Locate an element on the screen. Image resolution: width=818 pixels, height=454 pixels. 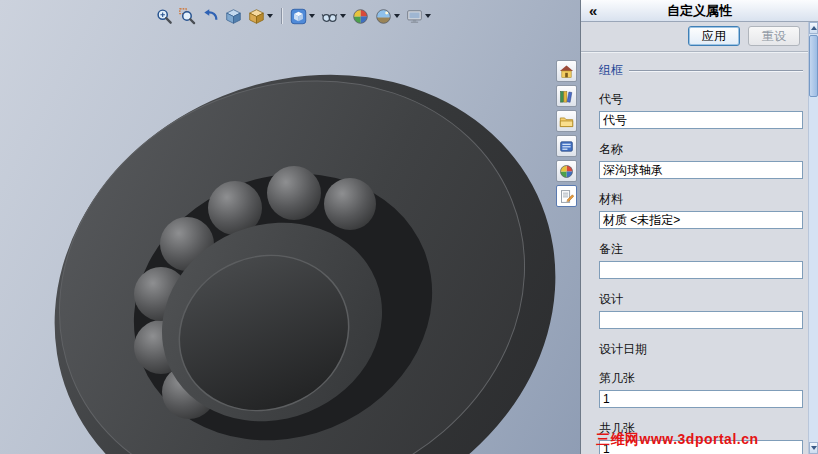
field-remarks: 备注 is located at coordinates (701, 260).